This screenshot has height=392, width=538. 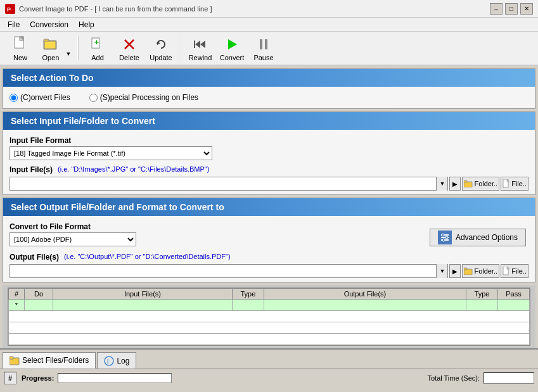 I want to click on delete-button: Delete, so click(x=129, y=48).